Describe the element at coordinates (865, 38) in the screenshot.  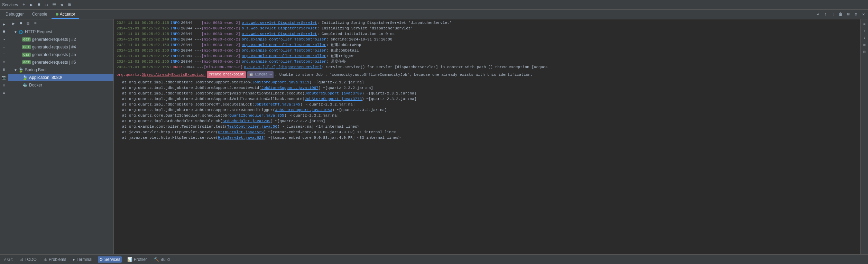
I see `right-icon-3: ↓` at that location.